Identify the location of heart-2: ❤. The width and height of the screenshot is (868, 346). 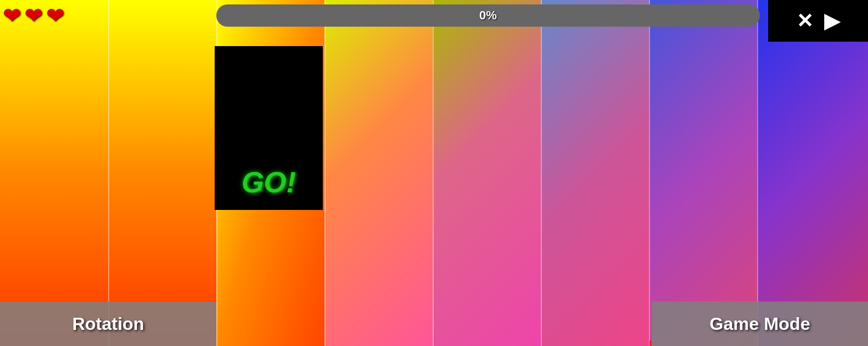
(34, 16).